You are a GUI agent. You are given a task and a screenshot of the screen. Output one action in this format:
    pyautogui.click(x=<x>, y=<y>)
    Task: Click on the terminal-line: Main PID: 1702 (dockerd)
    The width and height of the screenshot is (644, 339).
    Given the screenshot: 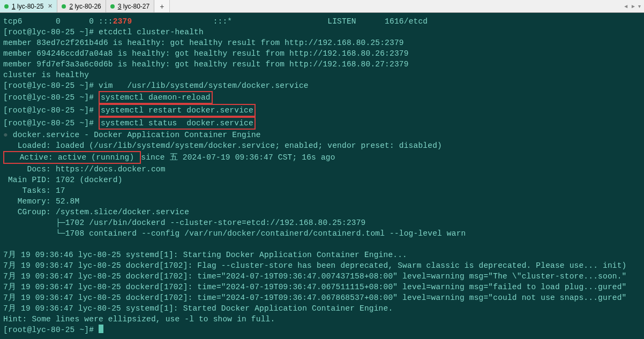 What is the action you would take?
    pyautogui.click(x=322, y=180)
    